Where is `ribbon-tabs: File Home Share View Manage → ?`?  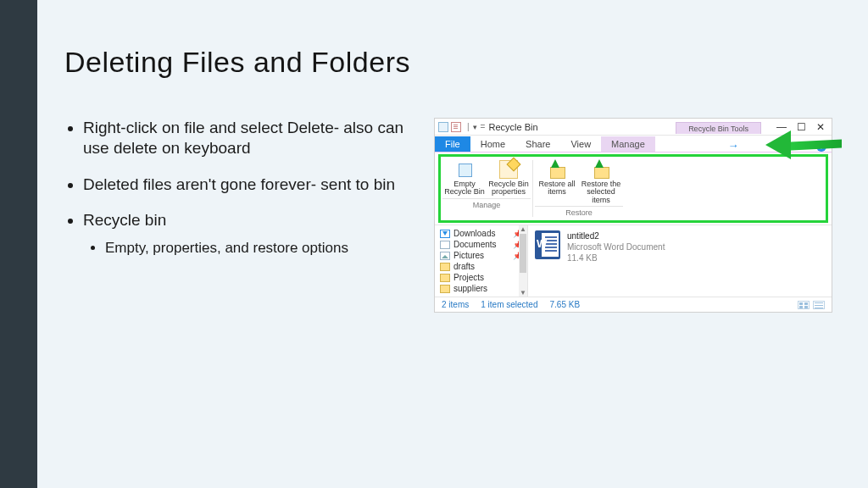
ribbon-tabs: File Home Share View Manage → ? is located at coordinates (633, 144).